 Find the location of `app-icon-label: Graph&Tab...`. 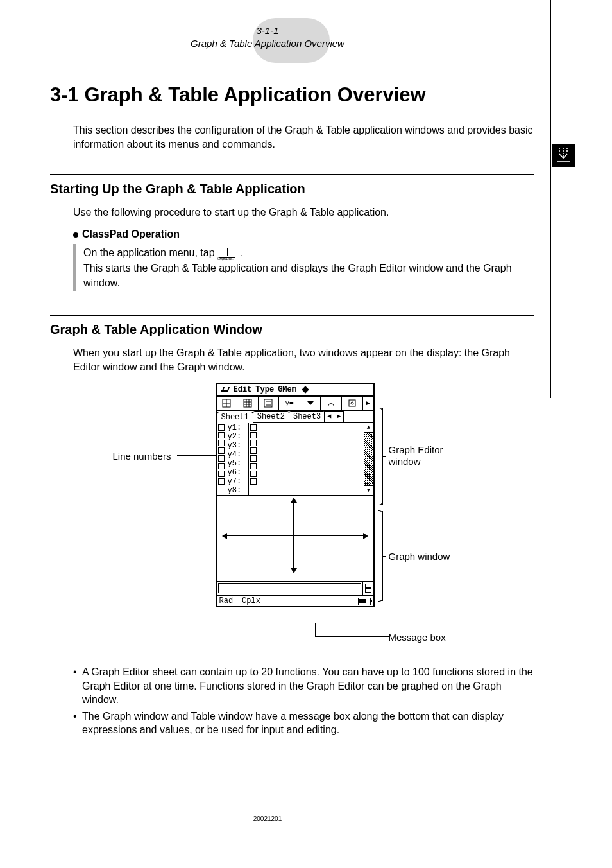

app-icon-label: Graph&Tab... is located at coordinates (226, 259).